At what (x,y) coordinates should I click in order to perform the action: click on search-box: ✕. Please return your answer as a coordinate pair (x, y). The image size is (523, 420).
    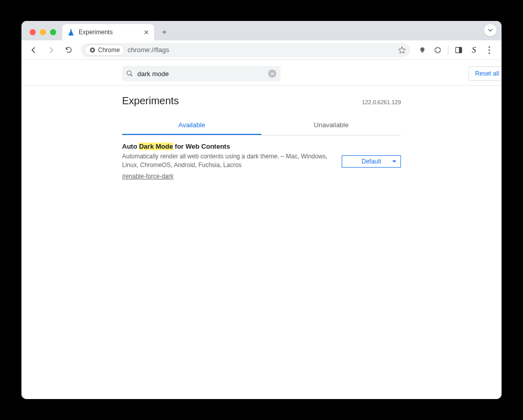
    Looking at the image, I should click on (201, 74).